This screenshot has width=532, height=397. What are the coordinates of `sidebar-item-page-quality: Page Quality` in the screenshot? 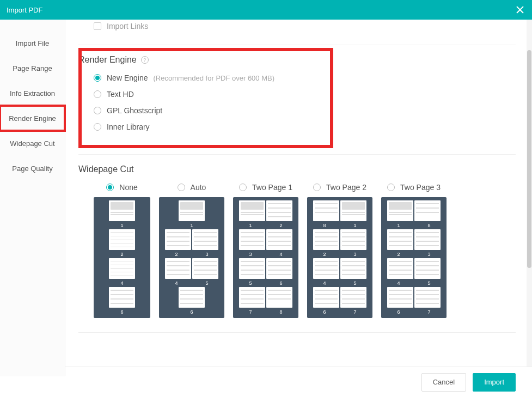 It's located at (33, 168).